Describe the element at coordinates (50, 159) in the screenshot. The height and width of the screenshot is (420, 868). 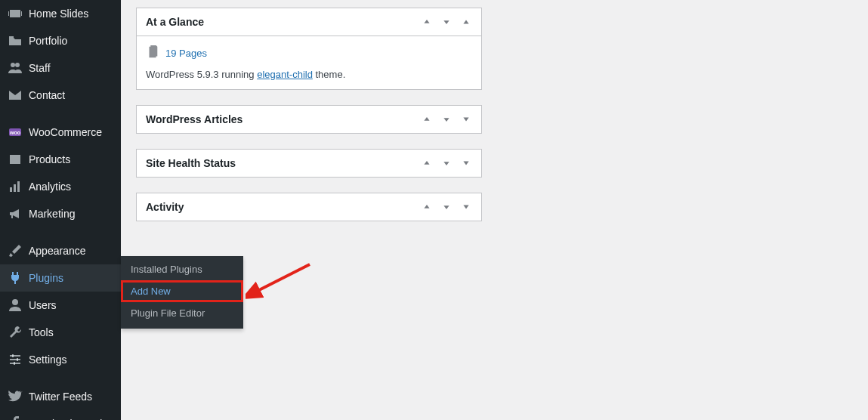
I see `sidebar-item-label: Products` at that location.